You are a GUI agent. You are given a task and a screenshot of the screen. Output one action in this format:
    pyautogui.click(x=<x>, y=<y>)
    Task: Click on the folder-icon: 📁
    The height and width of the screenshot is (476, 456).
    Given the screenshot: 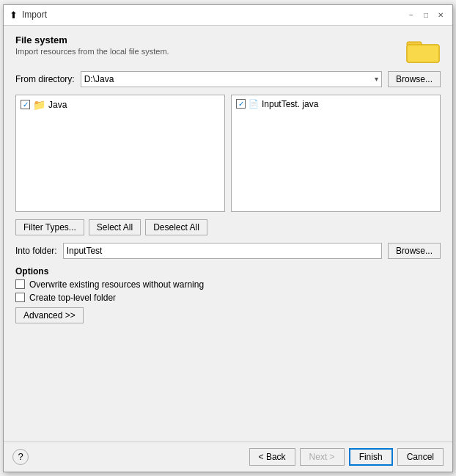 What is the action you would take?
    pyautogui.click(x=40, y=105)
    